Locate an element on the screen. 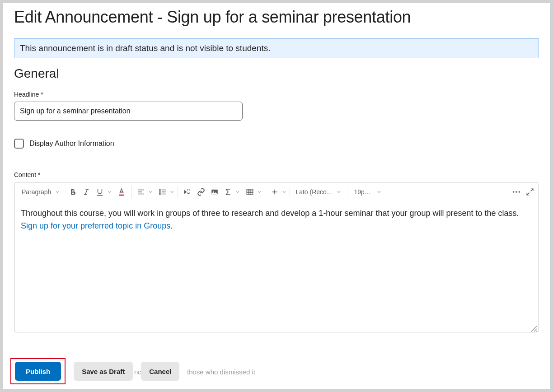 This screenshot has width=553, height=392. content-label: Content * is located at coordinates (276, 175).